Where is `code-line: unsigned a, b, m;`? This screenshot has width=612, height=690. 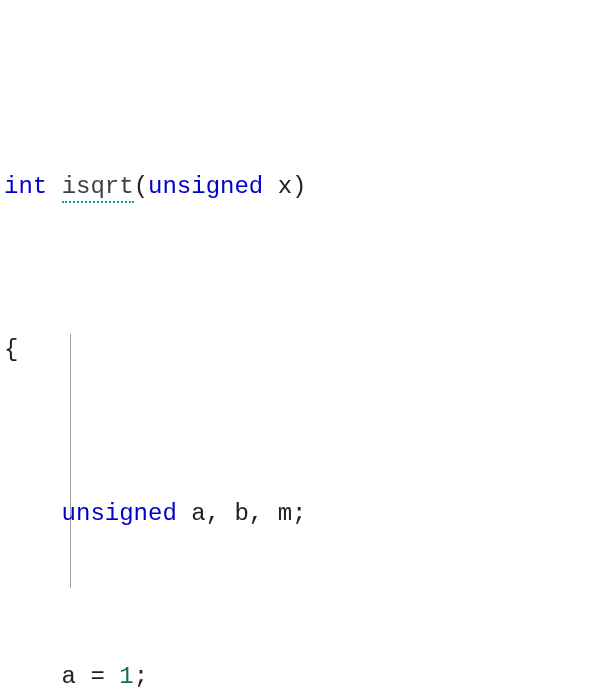 code-line: unsigned a, b, m; is located at coordinates (308, 514).